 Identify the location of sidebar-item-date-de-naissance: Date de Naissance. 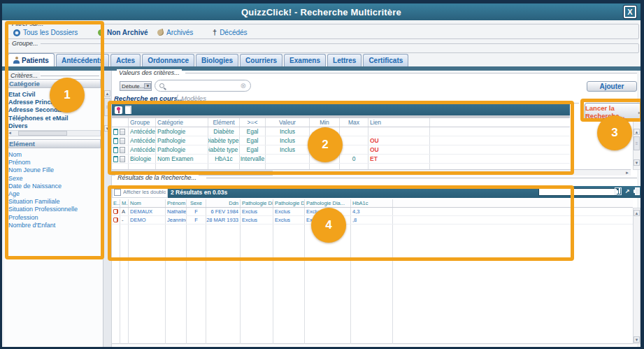
(43, 186).